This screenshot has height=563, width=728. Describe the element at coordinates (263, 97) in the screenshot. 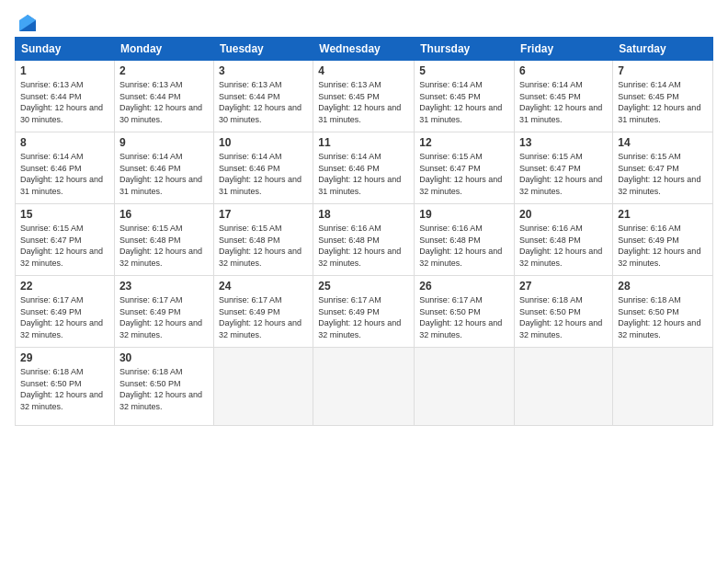

I see `calendar-cell: 3 Sunrise: 6:13 AMSunset: 6:44 PMDayligh…` at that location.